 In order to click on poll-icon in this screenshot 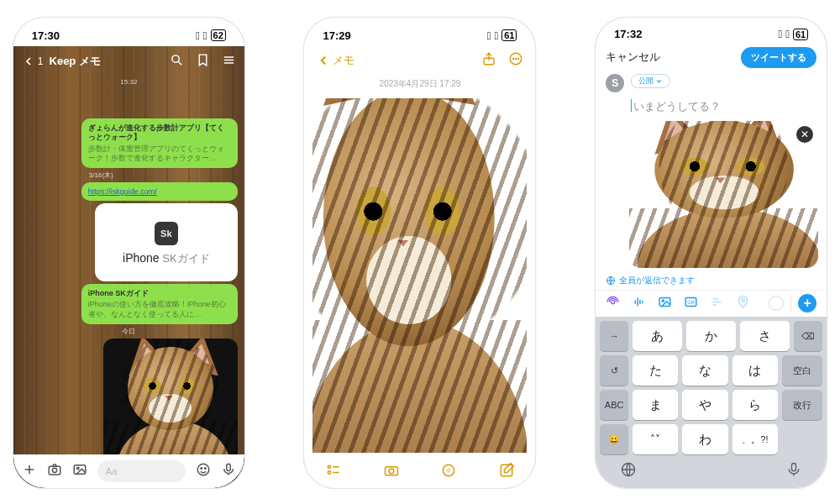, I will do `click(717, 304)`.